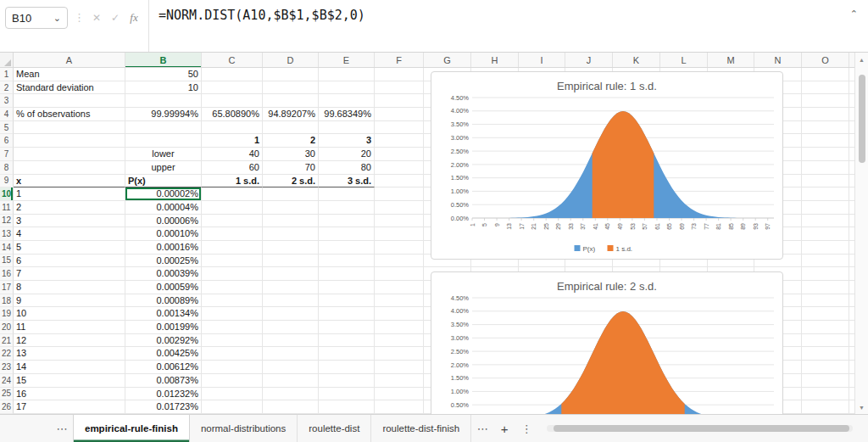  I want to click on column-header-C: C, so click(232, 60).